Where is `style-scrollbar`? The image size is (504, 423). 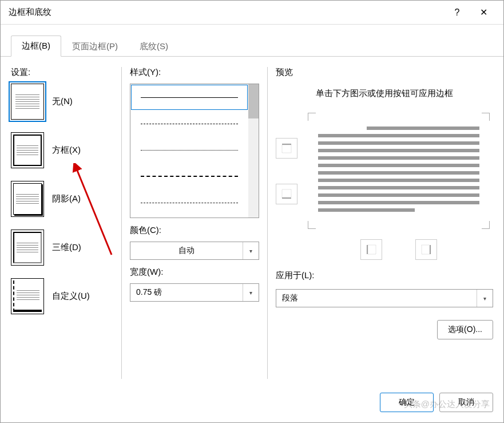 style-scrollbar is located at coordinates (253, 151).